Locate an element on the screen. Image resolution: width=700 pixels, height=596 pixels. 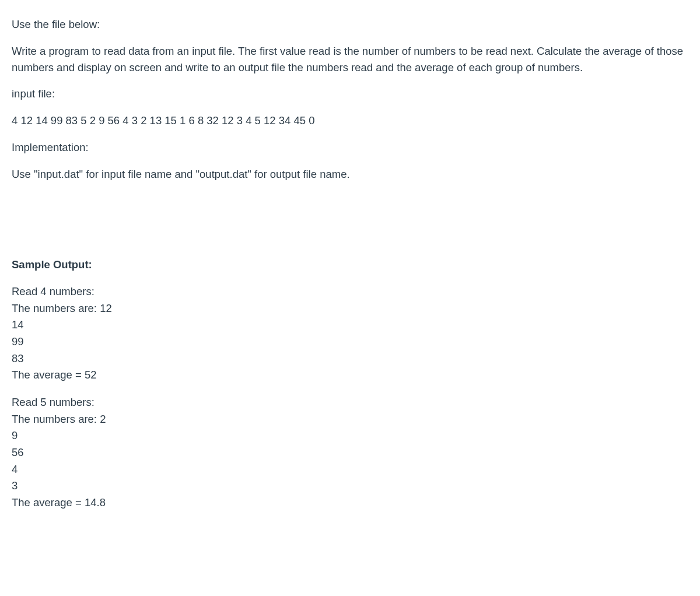
spacer is located at coordinates (350, 225).